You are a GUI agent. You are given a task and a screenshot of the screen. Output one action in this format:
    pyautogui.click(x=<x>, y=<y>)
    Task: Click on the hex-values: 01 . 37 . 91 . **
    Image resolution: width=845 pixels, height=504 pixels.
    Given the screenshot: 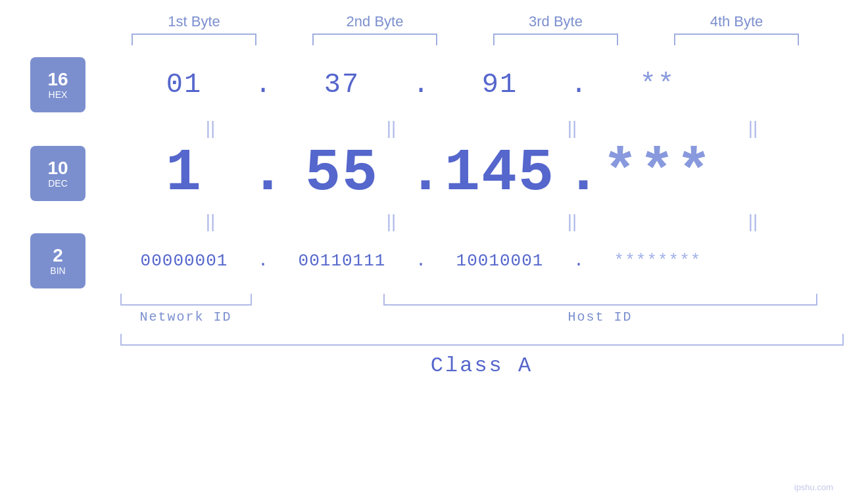 What is the action you would take?
    pyautogui.click(x=481, y=85)
    